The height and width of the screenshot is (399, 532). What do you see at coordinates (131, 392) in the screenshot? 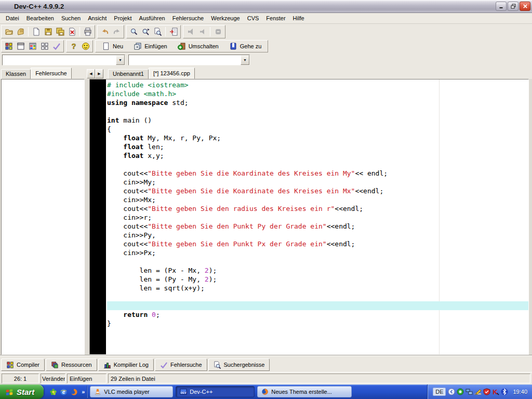
I see `taskbar-task: VLC media player` at bounding box center [131, 392].